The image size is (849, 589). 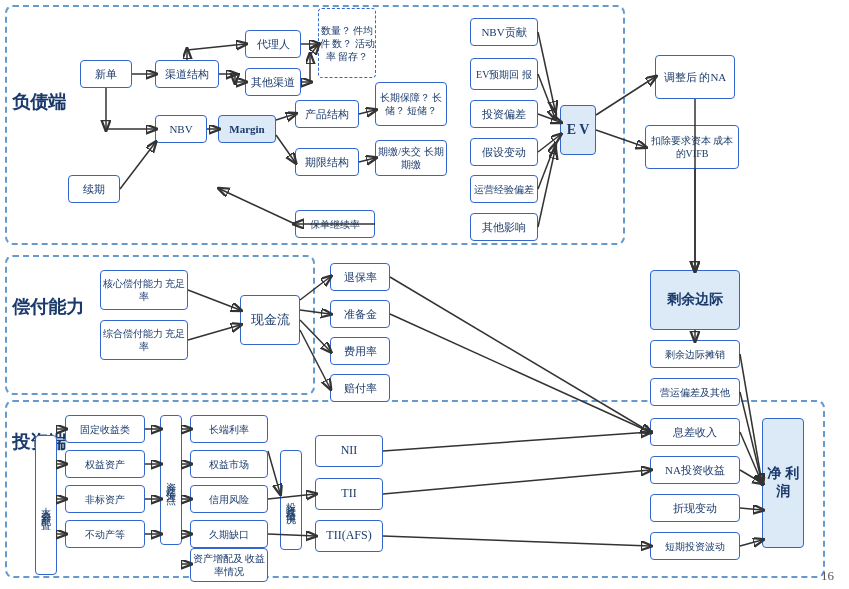 I want to click on box-budong: 不动产等, so click(x=105, y=534).